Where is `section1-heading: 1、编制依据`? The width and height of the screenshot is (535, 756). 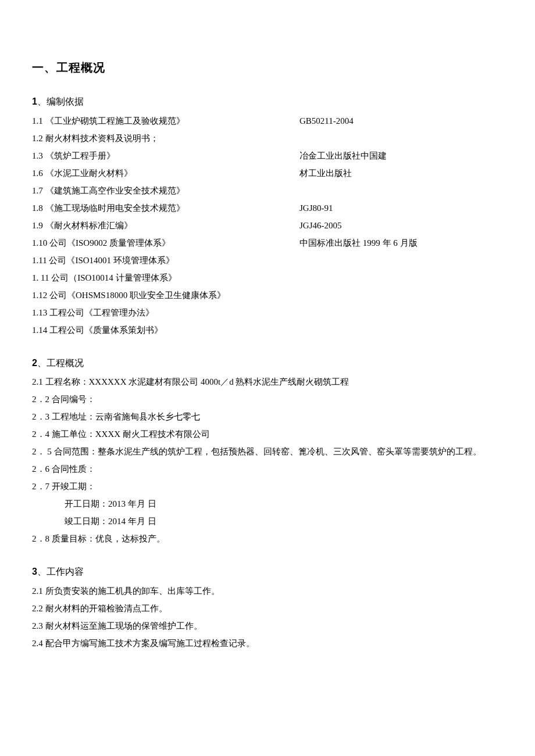 section1-heading: 1、编制依据 is located at coordinates (268, 102).